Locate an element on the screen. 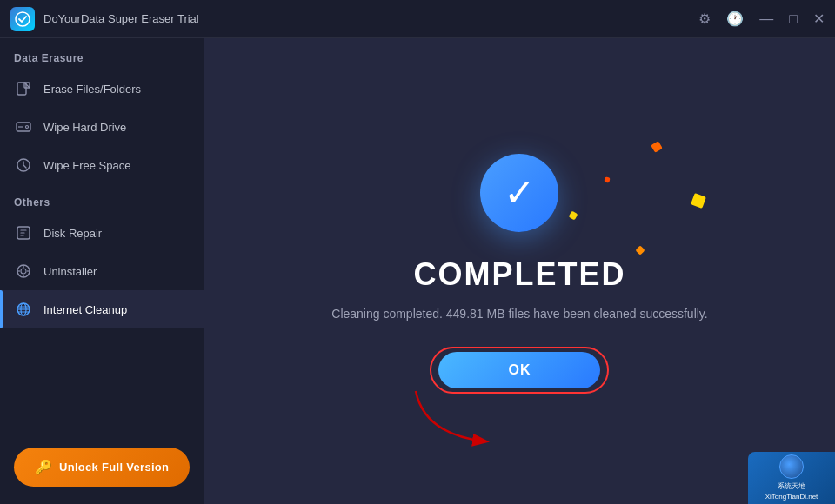 The image size is (835, 504). title-bar: DoYourData Super Eraser Trial ⚙ 🕐 — □ ✕ is located at coordinates (418, 19).